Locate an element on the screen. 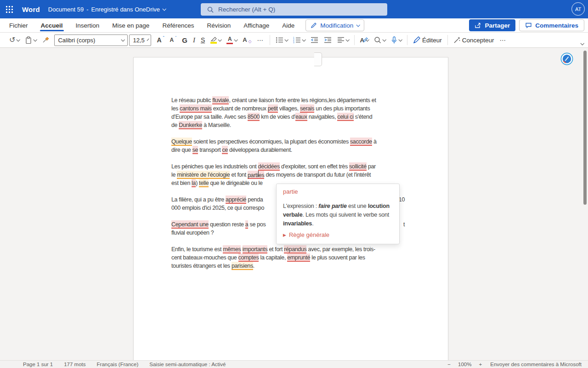  save-status: Enregistré dans OneDrive is located at coordinates (126, 9).